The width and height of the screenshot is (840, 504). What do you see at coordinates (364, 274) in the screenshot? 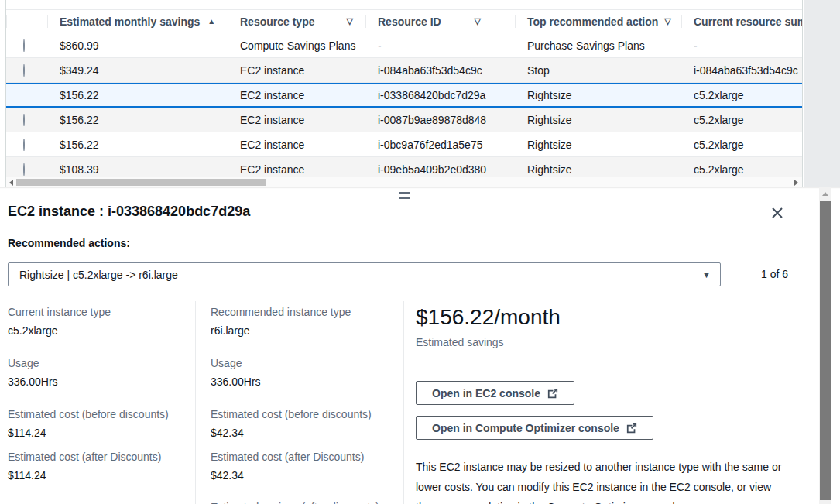
I see `recommended-action-select: Rightsize | c5.2xlarge -> r6i.large ▼` at bounding box center [364, 274].